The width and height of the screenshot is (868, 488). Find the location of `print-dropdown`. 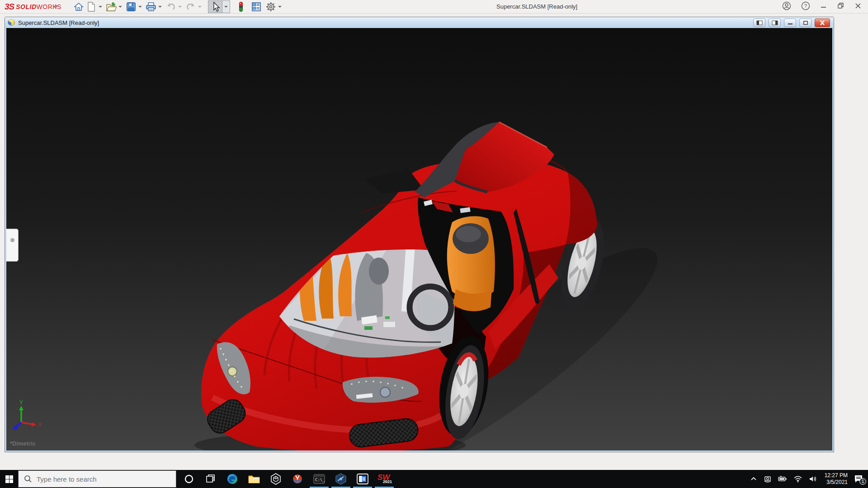

print-dropdown is located at coordinates (160, 7).